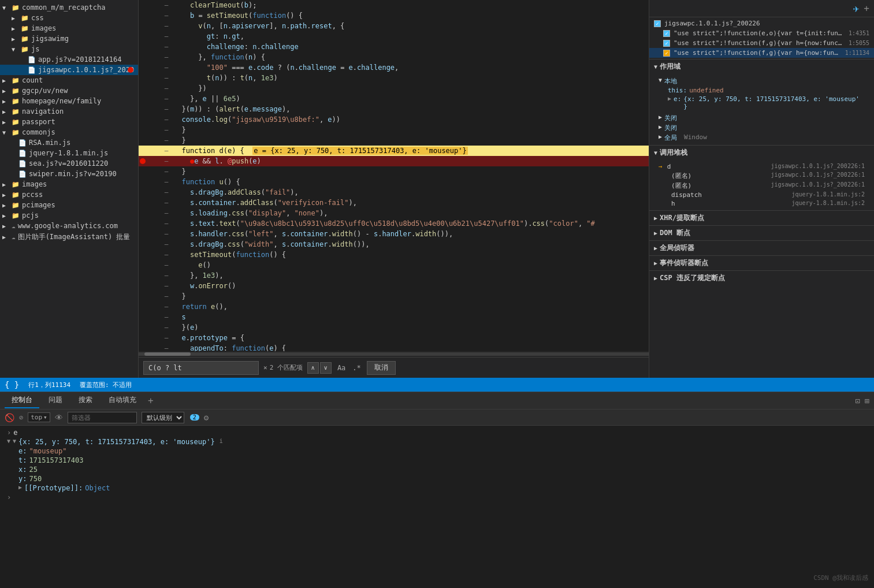 This screenshot has height=588, width=874. I want to click on breakpoint-entry-2: ✓ "use strict";!function(f,g){var h={now…, so click(761, 43).